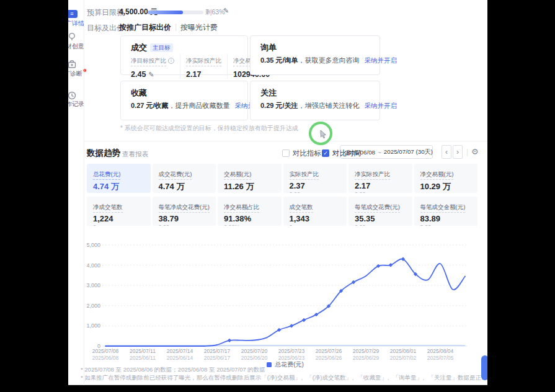 This screenshot has width=555, height=392. I want to click on info-icon: i, so click(171, 61).